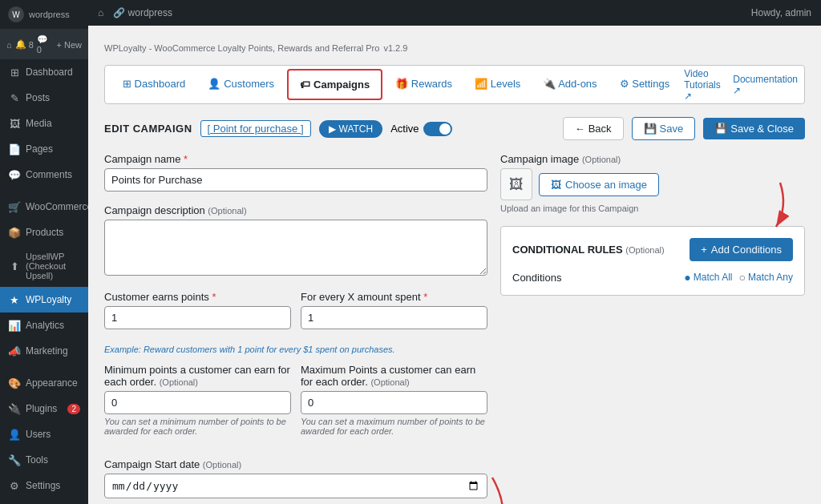  Describe the element at coordinates (653, 208) in the screenshot. I see `upload-hint: Upload an image for this Campaign` at that location.